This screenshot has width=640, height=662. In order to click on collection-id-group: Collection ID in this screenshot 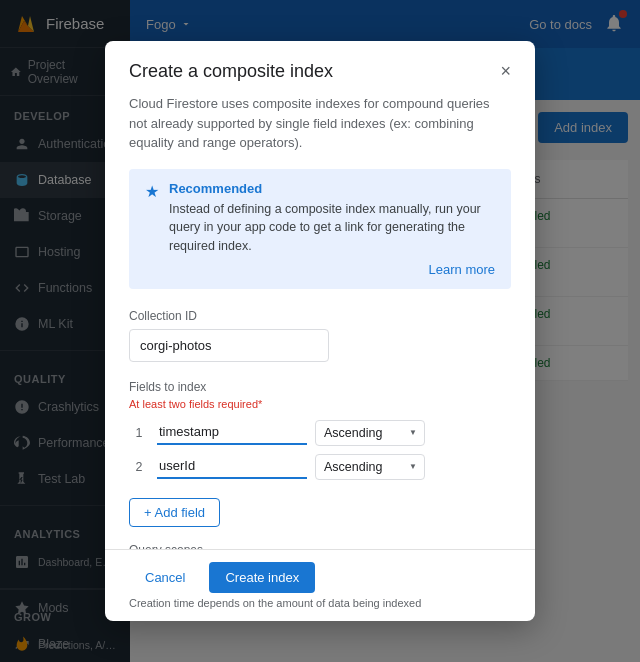, I will do `click(320, 336)`.